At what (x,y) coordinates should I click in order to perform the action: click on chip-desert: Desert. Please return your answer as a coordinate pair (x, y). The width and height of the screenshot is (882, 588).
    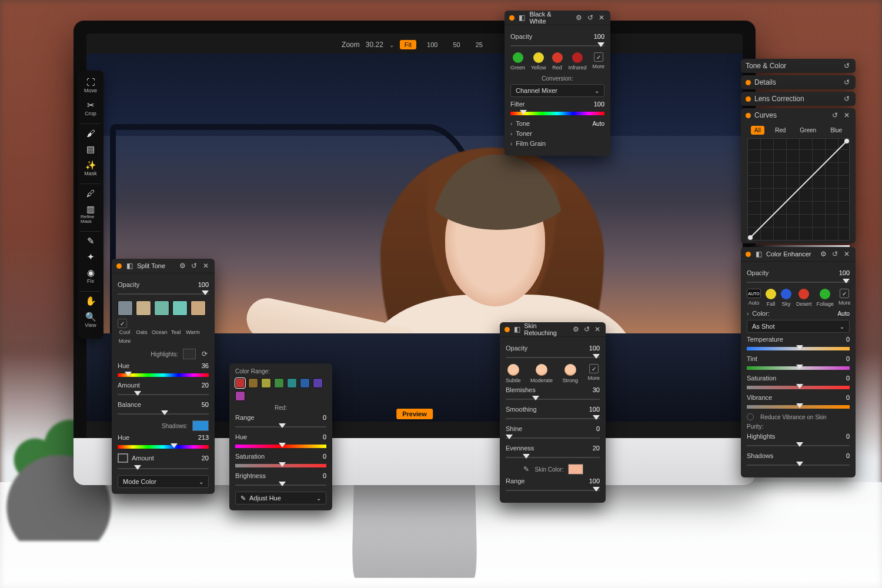
    Looking at the image, I should click on (804, 298).